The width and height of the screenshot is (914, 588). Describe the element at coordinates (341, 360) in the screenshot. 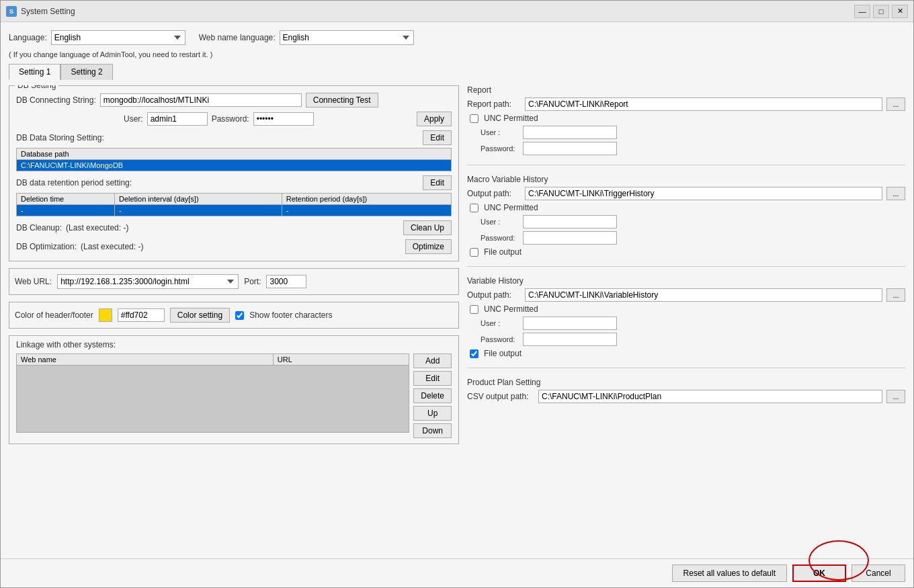

I see `linkage-header-url: URL` at that location.